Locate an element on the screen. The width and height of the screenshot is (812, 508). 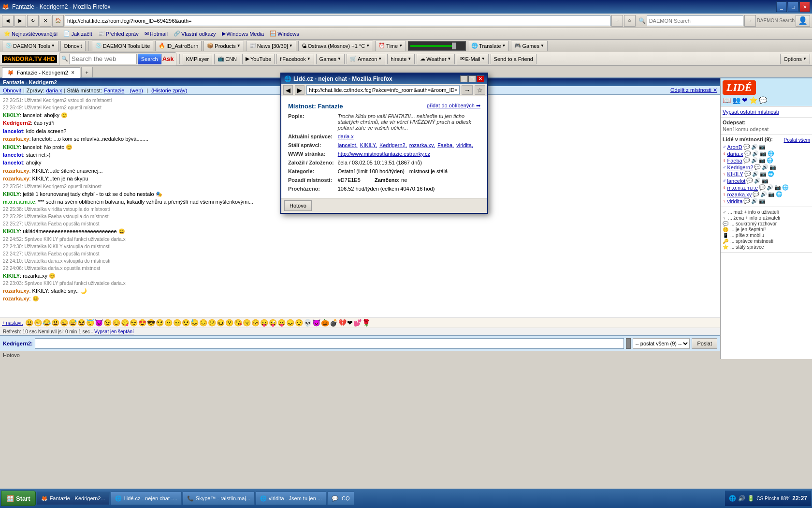
obnovit-btn: Obnovit is located at coordinates (73, 46).